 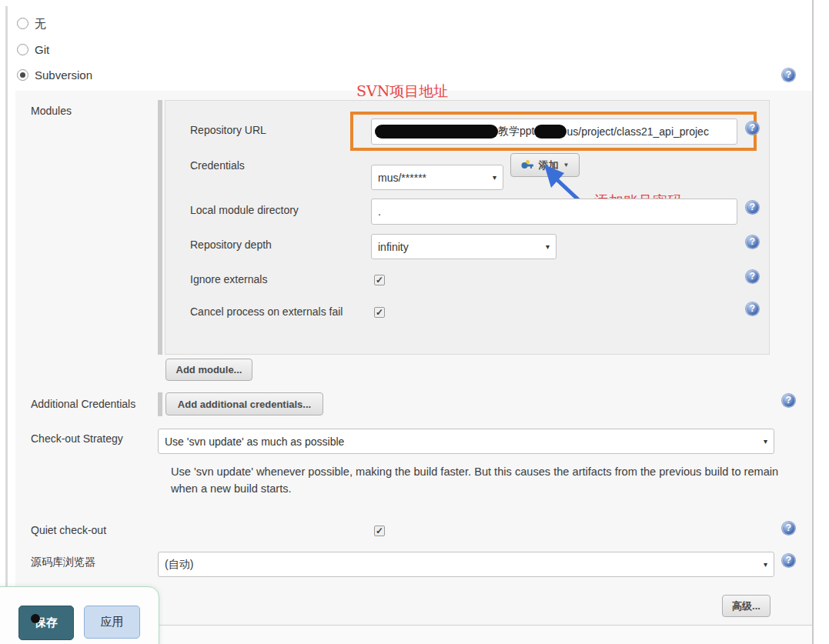 What do you see at coordinates (402, 92) in the screenshot?
I see `annotation-svn-url: SVN项目地址` at bounding box center [402, 92].